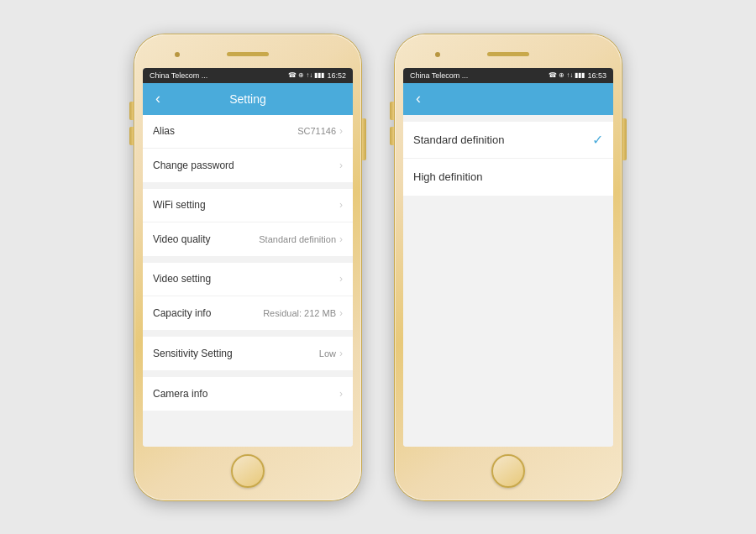 This screenshot has height=534, width=756. I want to click on carrier-label-1: China Telecom ..., so click(178, 76).